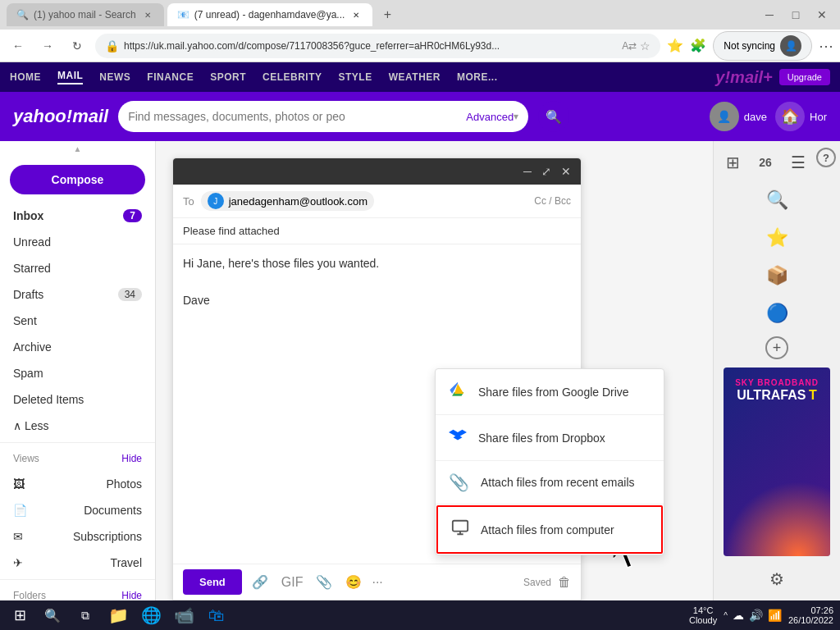 The image size is (840, 630). What do you see at coordinates (71, 77) in the screenshot?
I see `nav-mail: MAIL` at bounding box center [71, 77].